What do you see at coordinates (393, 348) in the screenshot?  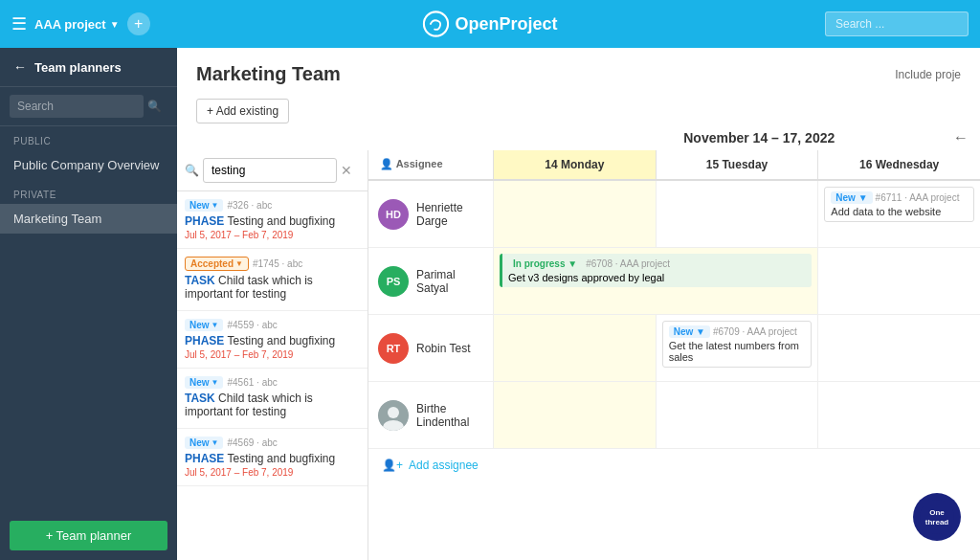 I see `avatar-robin: RT` at bounding box center [393, 348].